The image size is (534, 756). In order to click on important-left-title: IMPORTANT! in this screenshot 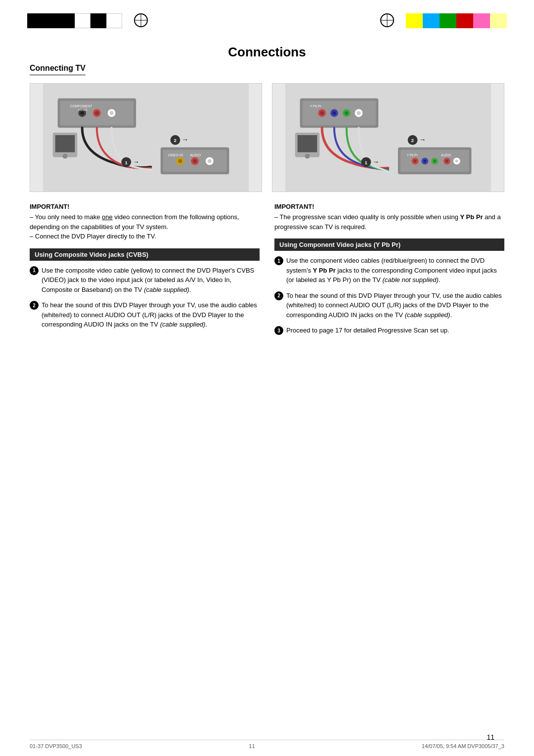, I will do `click(144, 207)`.